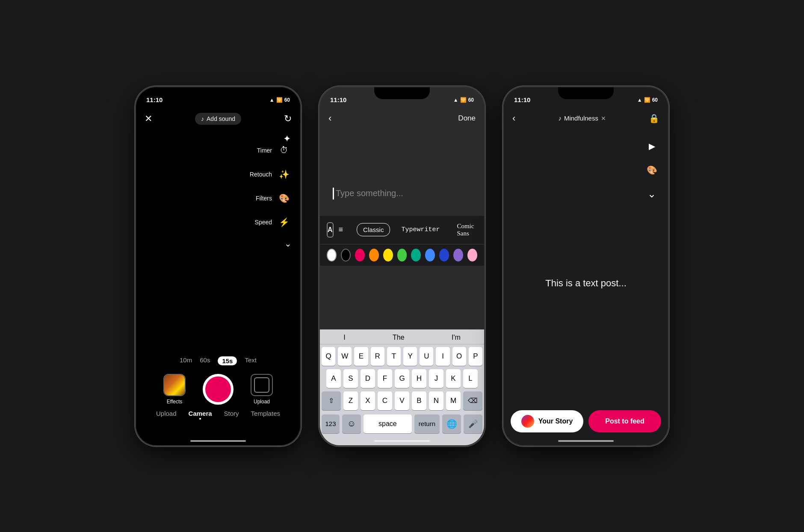 This screenshot has width=804, height=532. What do you see at coordinates (186, 361) in the screenshot?
I see `duration-10m: 10m` at bounding box center [186, 361].